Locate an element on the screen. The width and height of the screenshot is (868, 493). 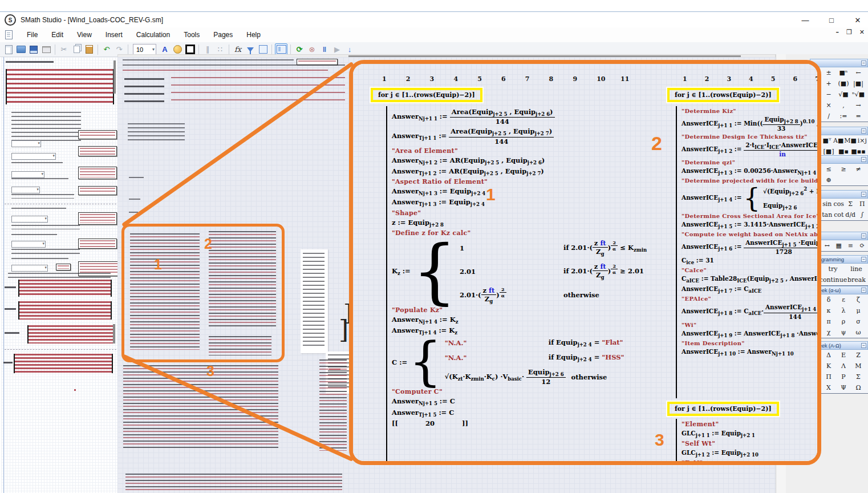
border-button is located at coordinates (190, 50).